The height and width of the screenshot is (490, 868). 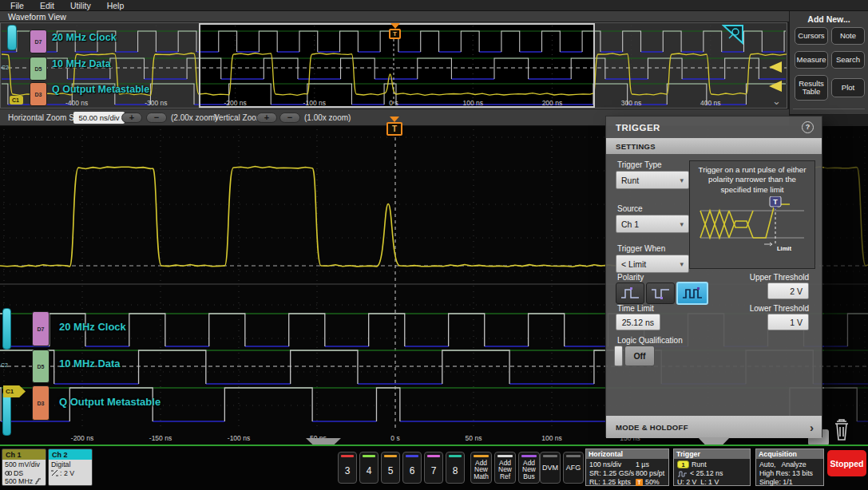 I want to click on add-new-cursors: Cursors, so click(x=811, y=36).